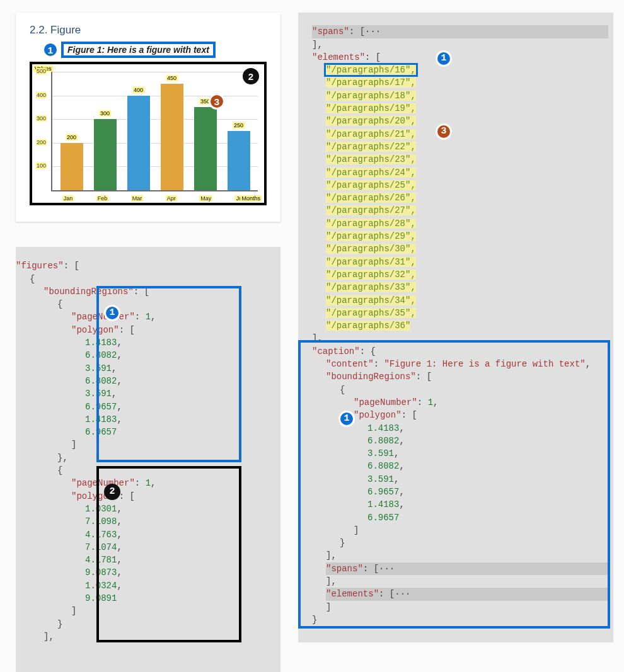 The image size is (624, 672). What do you see at coordinates (371, 70) in the screenshot?
I see `first-element-highlight: "/paragraphs/16",` at bounding box center [371, 70].